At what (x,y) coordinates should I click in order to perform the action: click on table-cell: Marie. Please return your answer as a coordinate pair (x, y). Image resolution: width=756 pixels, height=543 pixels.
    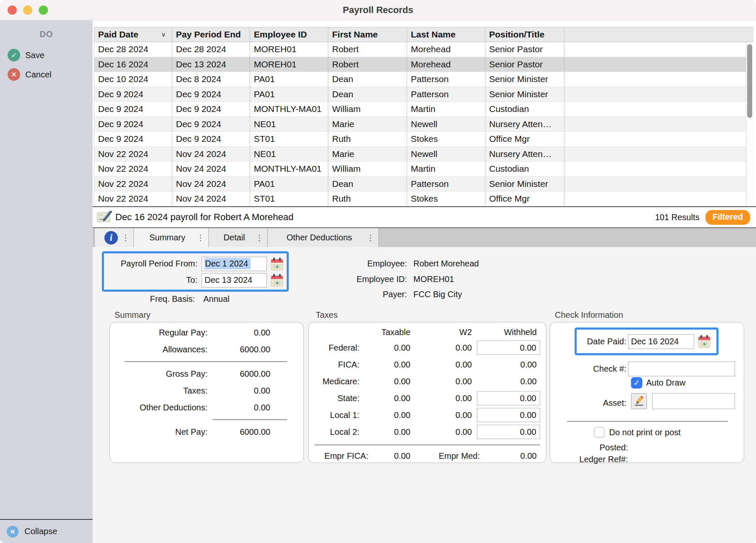
    Looking at the image, I should click on (368, 125).